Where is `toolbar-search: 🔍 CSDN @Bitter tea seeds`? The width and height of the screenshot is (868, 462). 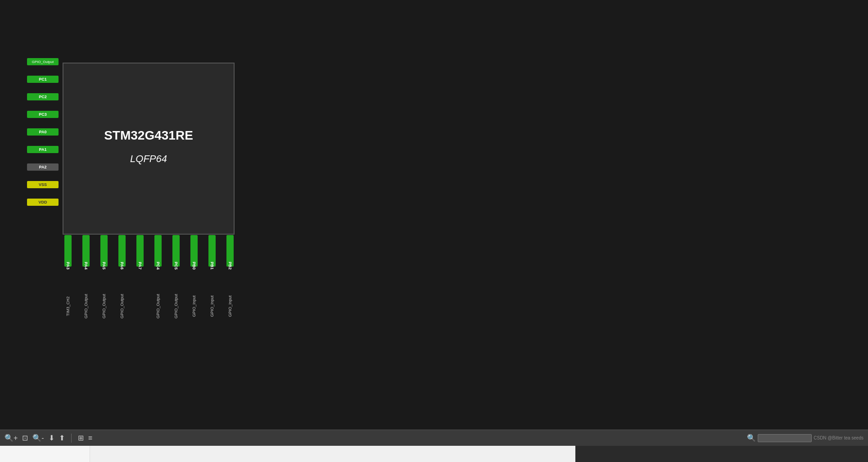 toolbar-search: 🔍 CSDN @Bitter tea seeds is located at coordinates (805, 438).